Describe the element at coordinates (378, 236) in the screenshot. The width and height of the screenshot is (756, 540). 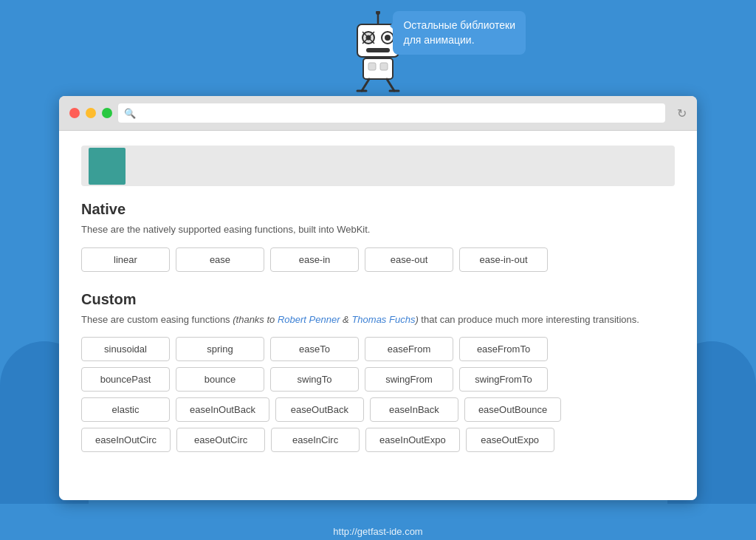
I see `native-section: Native These are the natively supported …` at that location.